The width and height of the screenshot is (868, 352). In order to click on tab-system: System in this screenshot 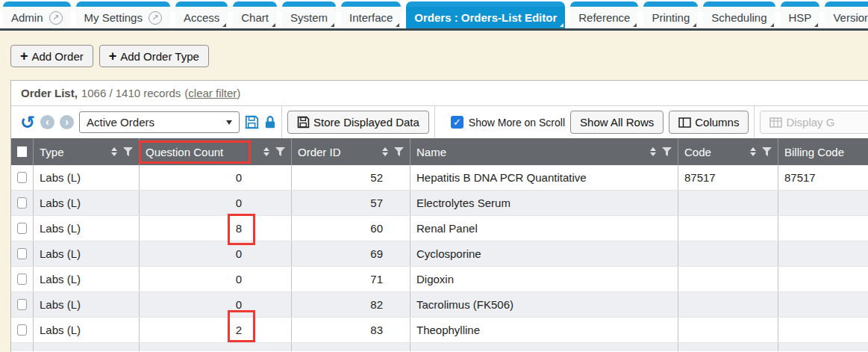, I will do `click(309, 15)`.